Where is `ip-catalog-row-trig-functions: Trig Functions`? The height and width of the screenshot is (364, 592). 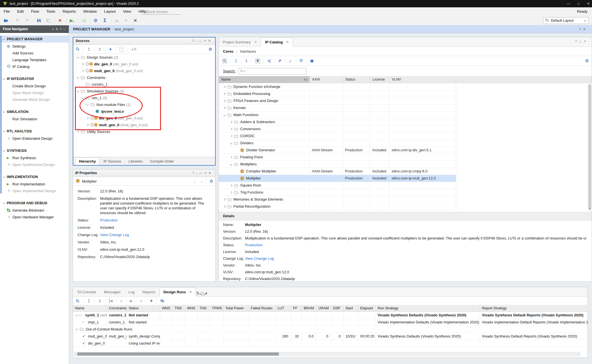
ip-catalog-row-trig-functions: Trig Functions is located at coordinates (405, 193).